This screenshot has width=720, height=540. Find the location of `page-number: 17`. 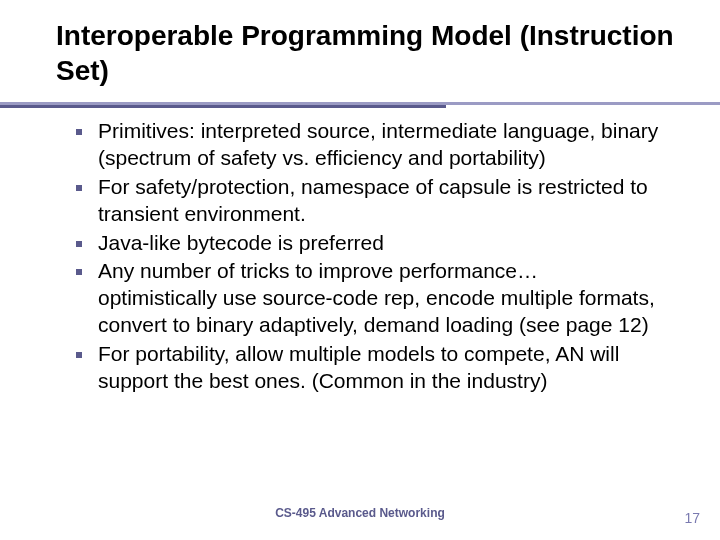

page-number: 17 is located at coordinates (692, 518).